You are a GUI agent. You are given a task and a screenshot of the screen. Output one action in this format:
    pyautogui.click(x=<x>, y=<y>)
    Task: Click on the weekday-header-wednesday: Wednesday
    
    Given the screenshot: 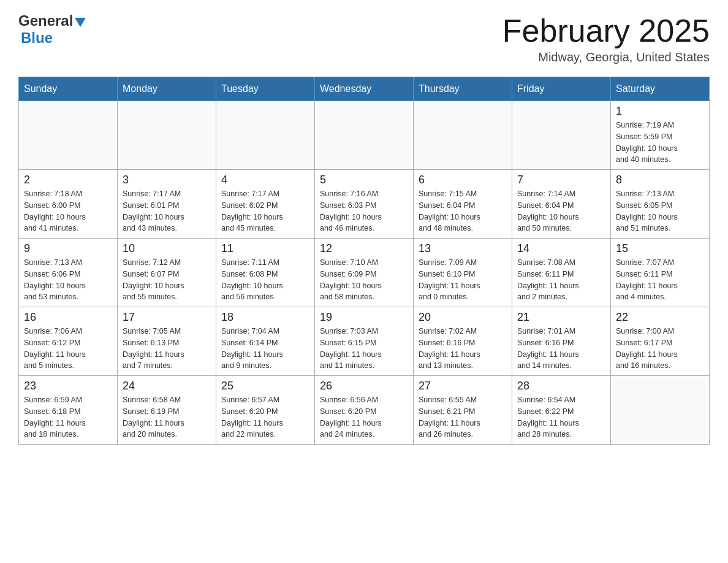 What is the action you would take?
    pyautogui.click(x=364, y=90)
    